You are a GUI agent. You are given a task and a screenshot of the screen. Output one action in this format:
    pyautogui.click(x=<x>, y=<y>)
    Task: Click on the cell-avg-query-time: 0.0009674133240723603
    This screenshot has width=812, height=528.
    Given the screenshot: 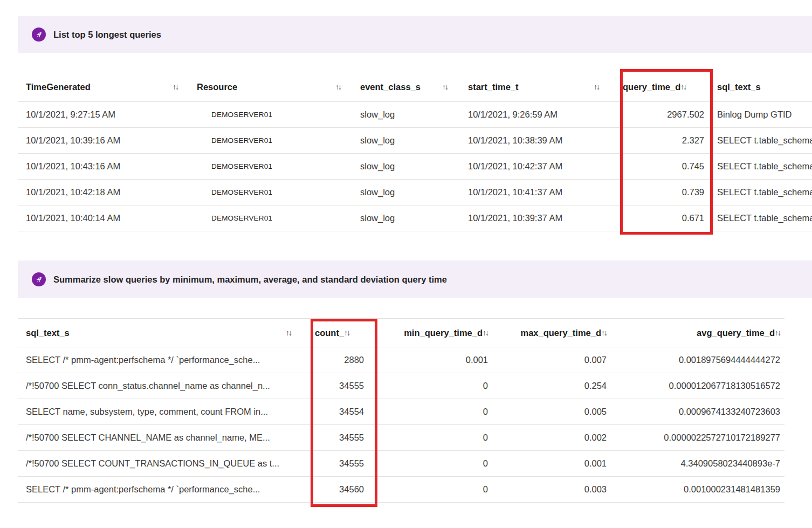 What is the action you would take?
    pyautogui.click(x=700, y=412)
    